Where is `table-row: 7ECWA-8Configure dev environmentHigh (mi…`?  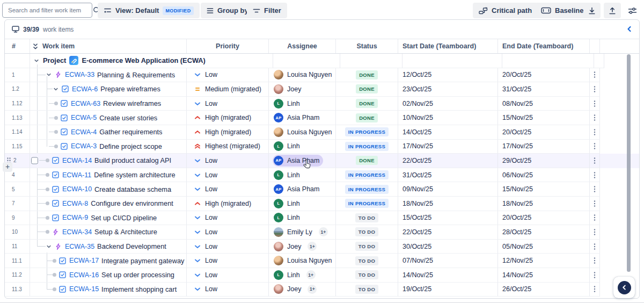
table-row: 7ECWA-8Configure dev environmentHigh (mi… is located at coordinates (322, 204).